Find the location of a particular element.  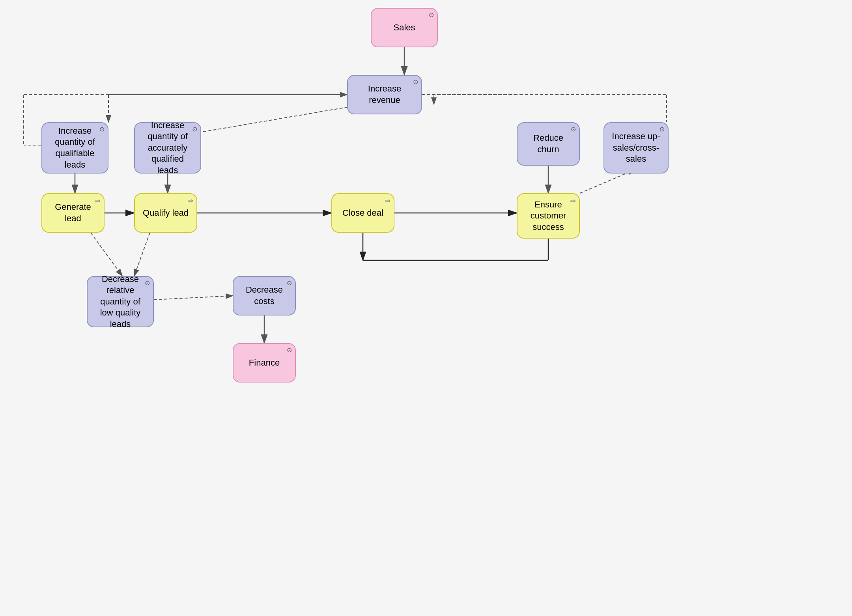

node-es-label: Ensure customer success is located at coordinates (548, 216).